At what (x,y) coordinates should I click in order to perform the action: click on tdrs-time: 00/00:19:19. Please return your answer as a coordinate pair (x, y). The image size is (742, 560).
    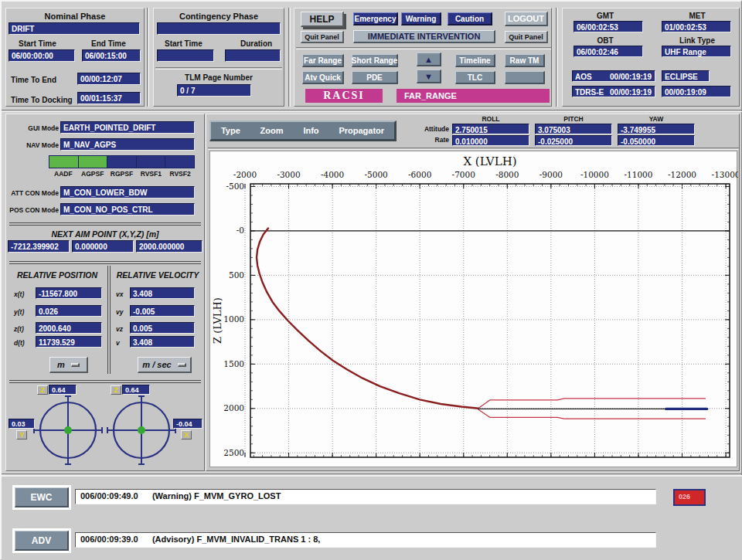
    Looking at the image, I should click on (631, 92).